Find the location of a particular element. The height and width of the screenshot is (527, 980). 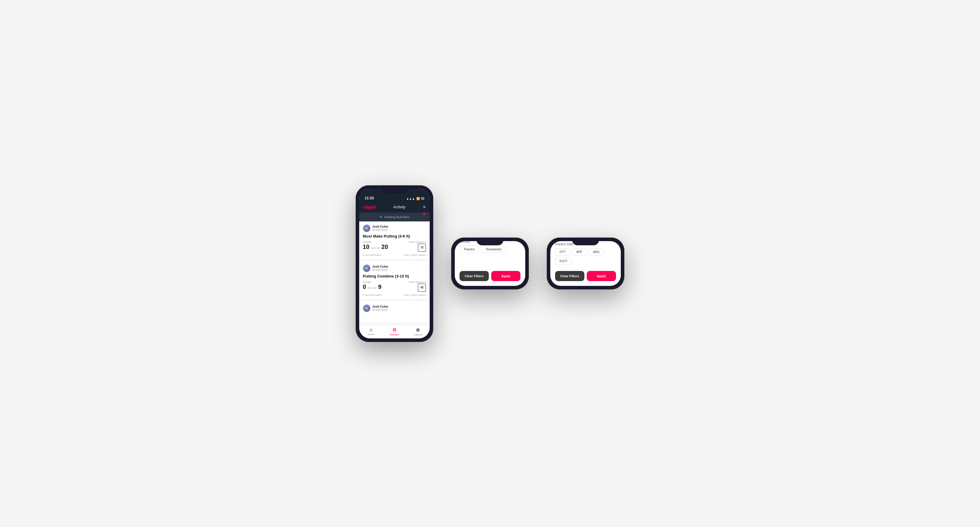

chip-tournament-2: Tournament is located at coordinates (493, 249).